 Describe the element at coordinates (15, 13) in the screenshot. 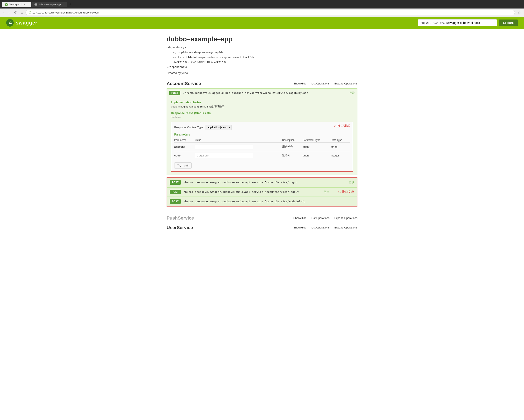

I see `refresh-button: ↺` at that location.